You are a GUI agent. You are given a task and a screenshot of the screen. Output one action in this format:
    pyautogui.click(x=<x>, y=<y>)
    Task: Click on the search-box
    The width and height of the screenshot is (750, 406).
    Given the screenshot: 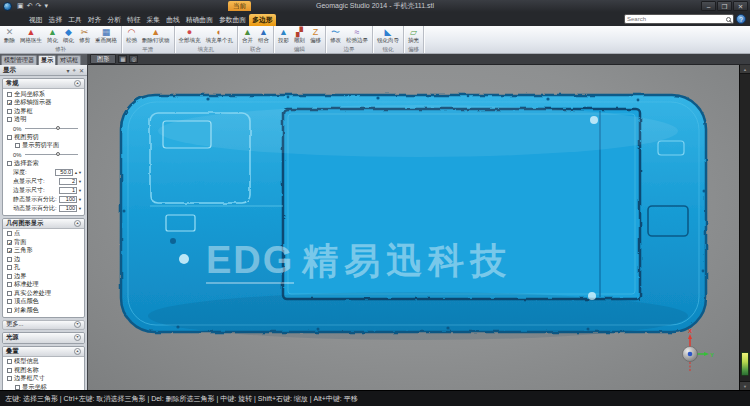 What is the action you would take?
    pyautogui.click(x=679, y=19)
    